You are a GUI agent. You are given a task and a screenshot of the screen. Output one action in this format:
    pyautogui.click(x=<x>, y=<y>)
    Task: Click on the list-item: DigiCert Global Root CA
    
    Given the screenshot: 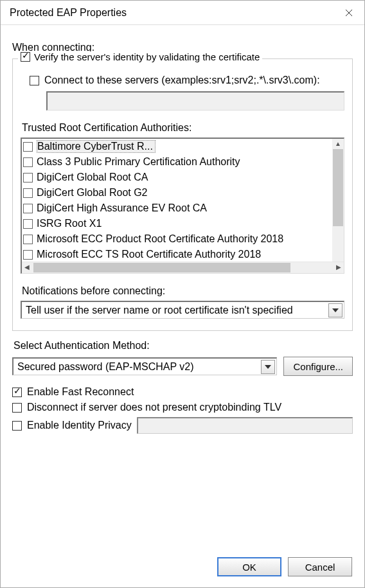 What is the action you would take?
    pyautogui.click(x=177, y=177)
    